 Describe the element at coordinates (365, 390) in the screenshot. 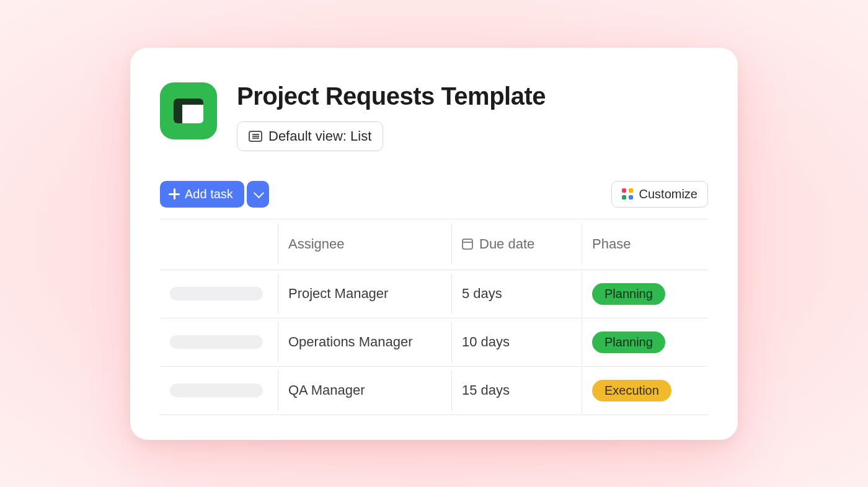

I see `assignee-cell: QA Manager` at that location.